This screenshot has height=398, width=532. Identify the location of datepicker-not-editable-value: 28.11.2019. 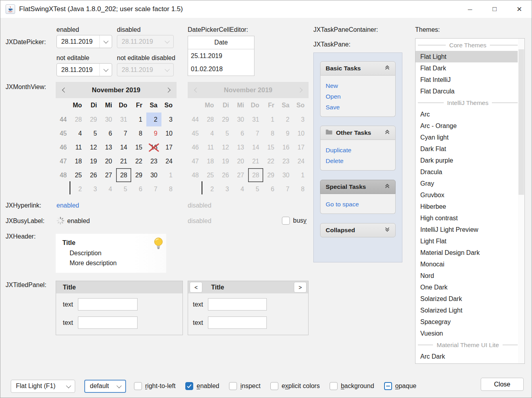
(78, 70).